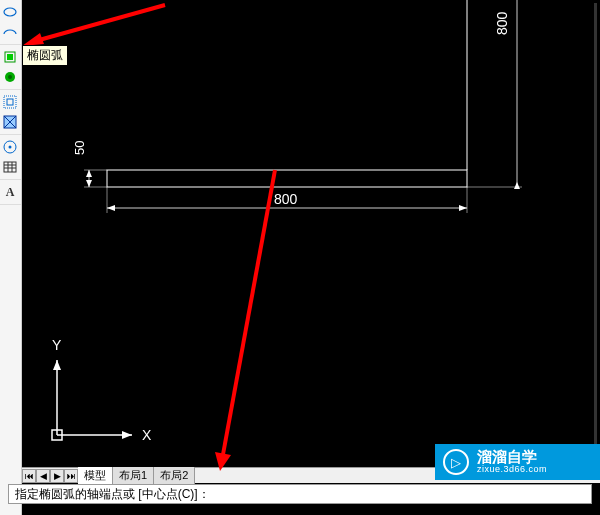 Image resolution: width=600 pixels, height=515 pixels. I want to click on watermark: ▷ 溜溜自学 zixue.3d66.com, so click(518, 462).